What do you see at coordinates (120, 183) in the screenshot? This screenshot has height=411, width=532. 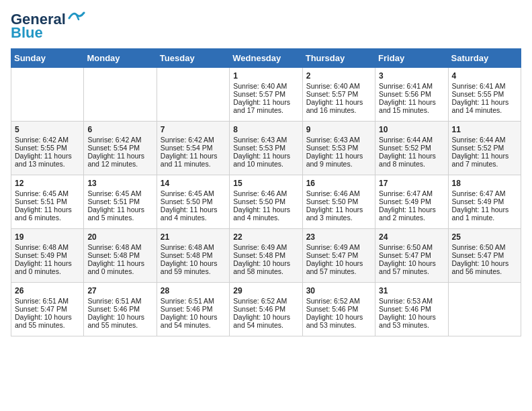 I see `day-number: 13` at bounding box center [120, 183].